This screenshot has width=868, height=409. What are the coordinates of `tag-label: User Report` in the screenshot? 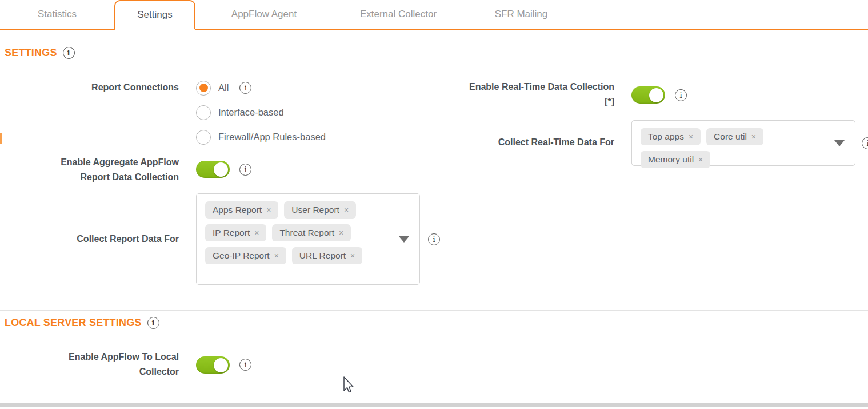 It's located at (315, 210).